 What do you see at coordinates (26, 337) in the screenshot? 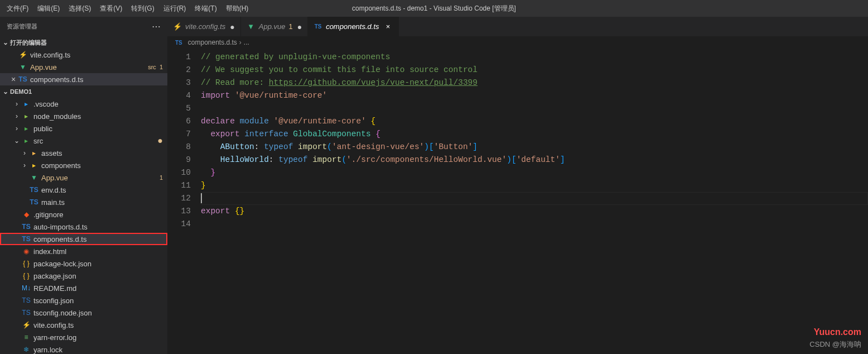
I see `log-icon: ≡` at bounding box center [26, 337].